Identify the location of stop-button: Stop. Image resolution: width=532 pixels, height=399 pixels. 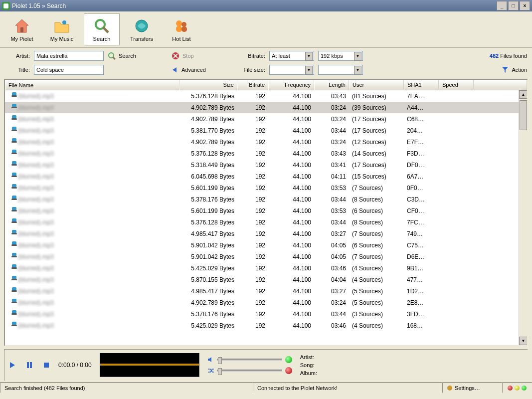
(201, 56).